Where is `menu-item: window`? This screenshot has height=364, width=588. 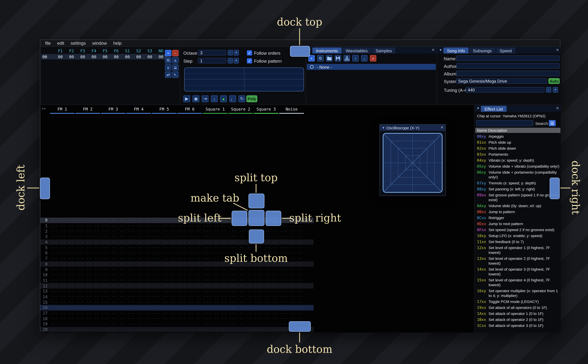 menu-item: window is located at coordinates (99, 43).